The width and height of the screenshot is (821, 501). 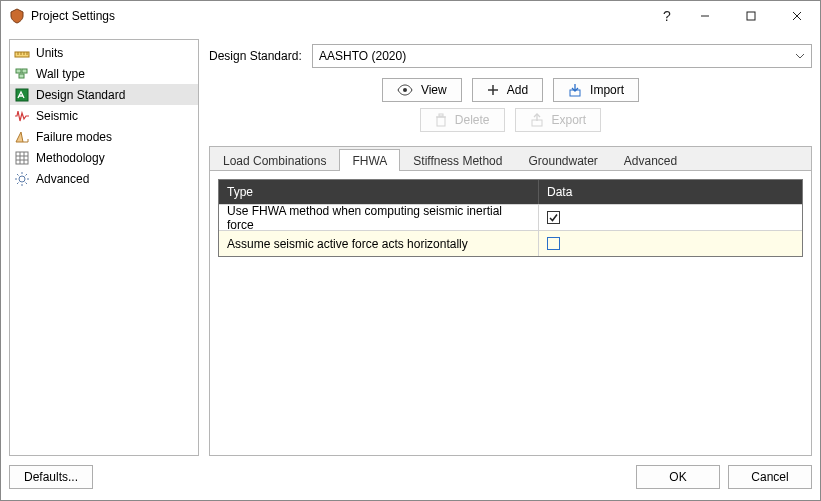 I want to click on sidebar-item-advanced: Advanced, so click(x=104, y=178).